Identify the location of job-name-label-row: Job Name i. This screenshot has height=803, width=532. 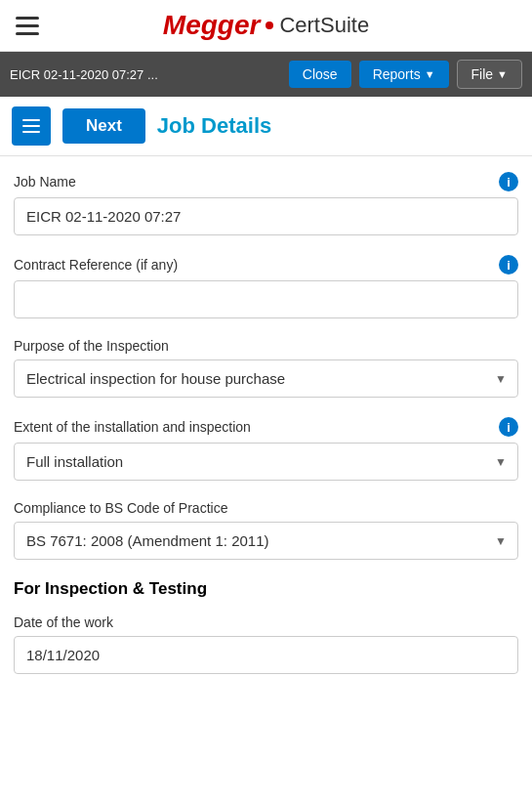
(266, 182).